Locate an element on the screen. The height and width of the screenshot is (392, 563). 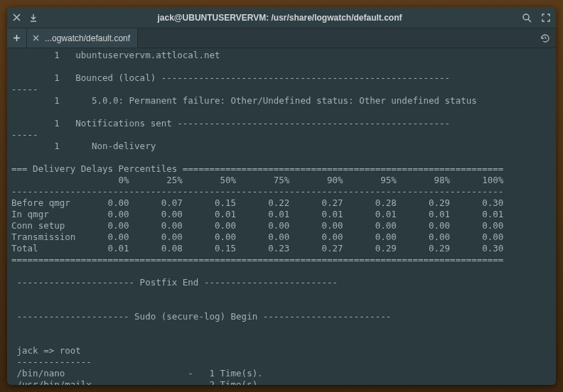
close-icon is located at coordinates (17, 17).